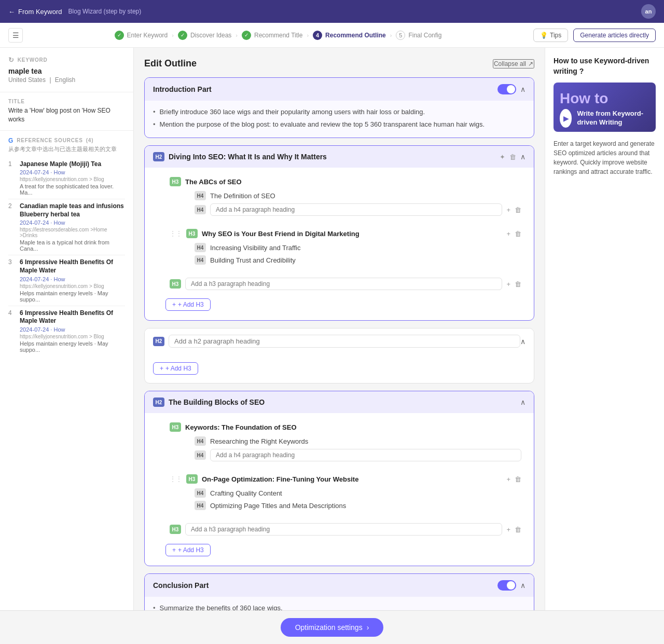  I want to click on collapse-all-button: Collapse all ↗, so click(514, 64).